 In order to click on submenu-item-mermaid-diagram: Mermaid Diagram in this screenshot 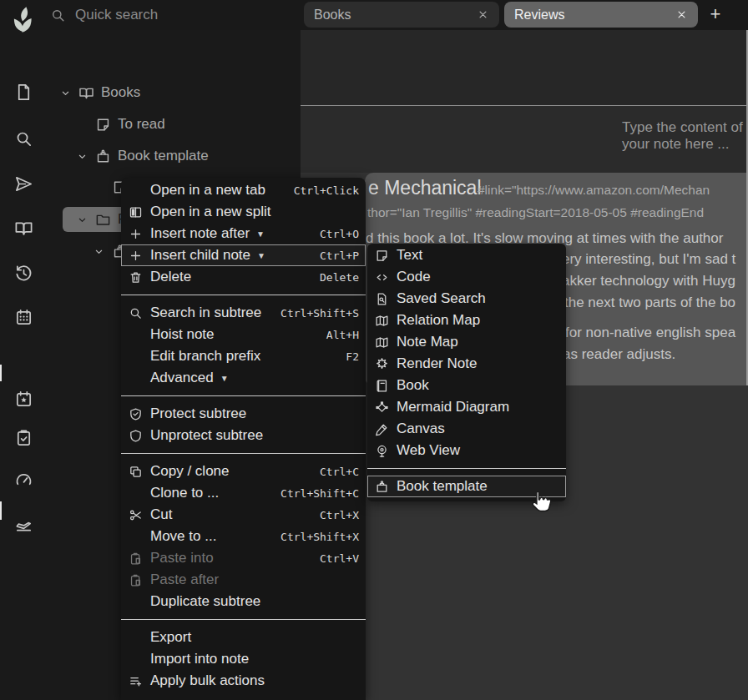, I will do `click(467, 407)`.